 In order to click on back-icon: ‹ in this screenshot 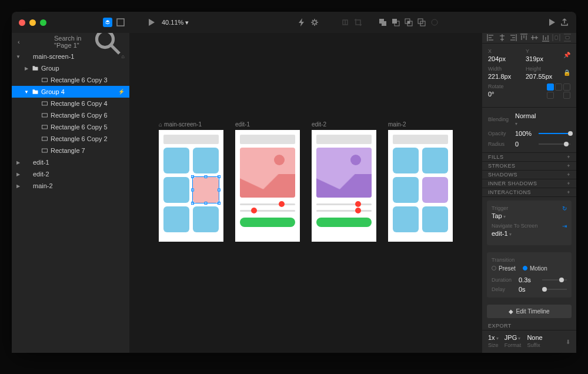, I will do `click(34, 42)`.